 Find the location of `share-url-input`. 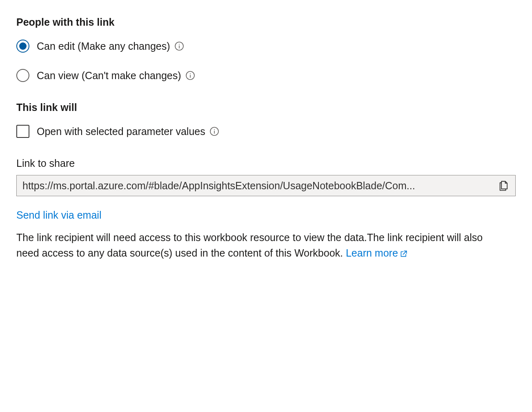

share-url-input is located at coordinates (257, 186).